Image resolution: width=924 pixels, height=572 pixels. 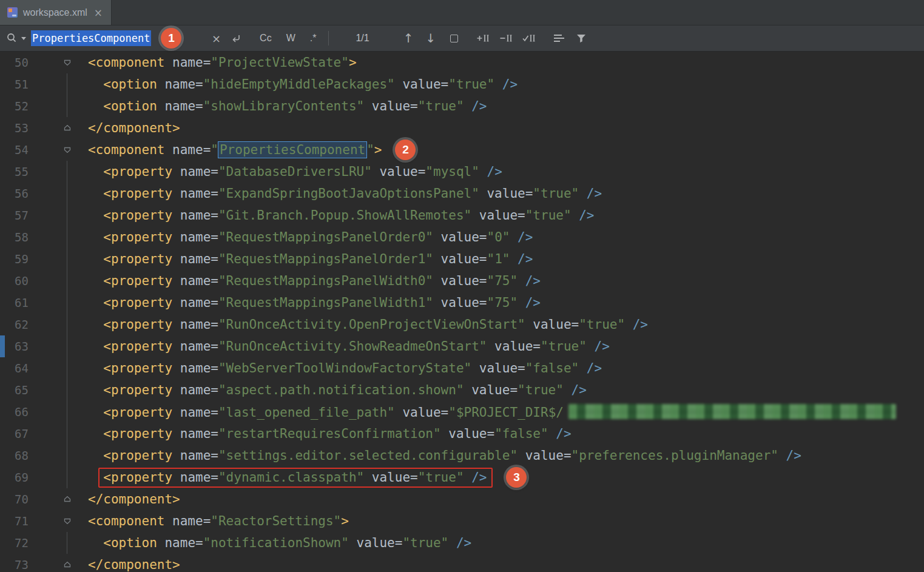 I want to click on code-line: 55 <property name="DatabaseDriversLRU" v…, so click(x=462, y=172).